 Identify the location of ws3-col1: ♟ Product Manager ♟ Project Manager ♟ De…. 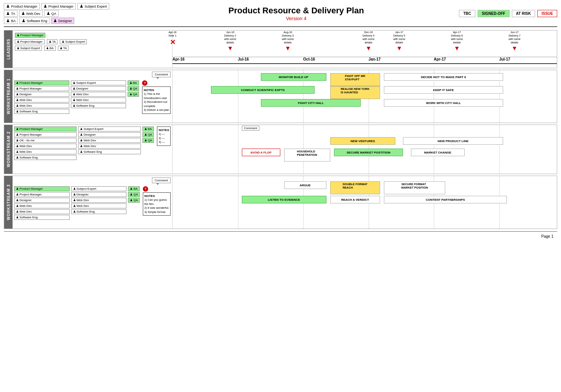
(42, 203).